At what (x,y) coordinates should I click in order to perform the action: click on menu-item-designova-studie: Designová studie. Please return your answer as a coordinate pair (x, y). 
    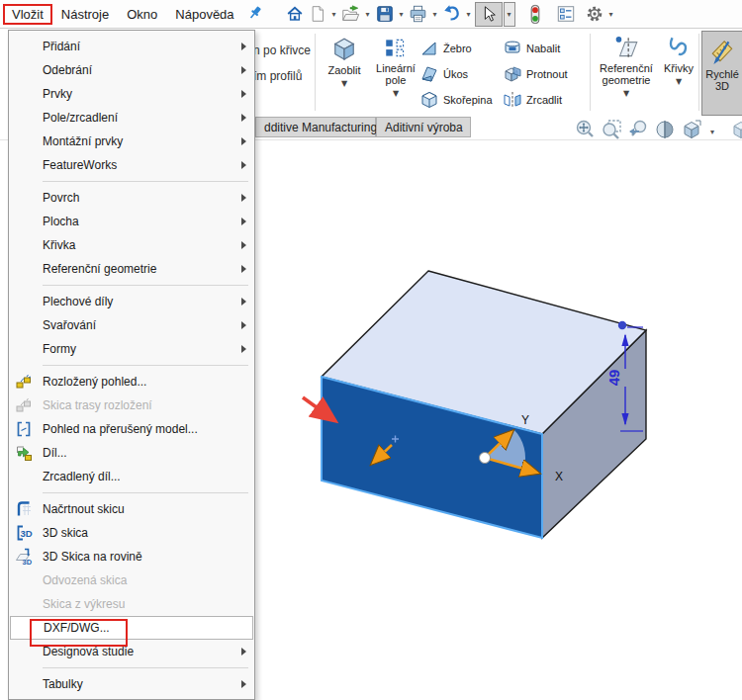
    Looking at the image, I should click on (132, 652).